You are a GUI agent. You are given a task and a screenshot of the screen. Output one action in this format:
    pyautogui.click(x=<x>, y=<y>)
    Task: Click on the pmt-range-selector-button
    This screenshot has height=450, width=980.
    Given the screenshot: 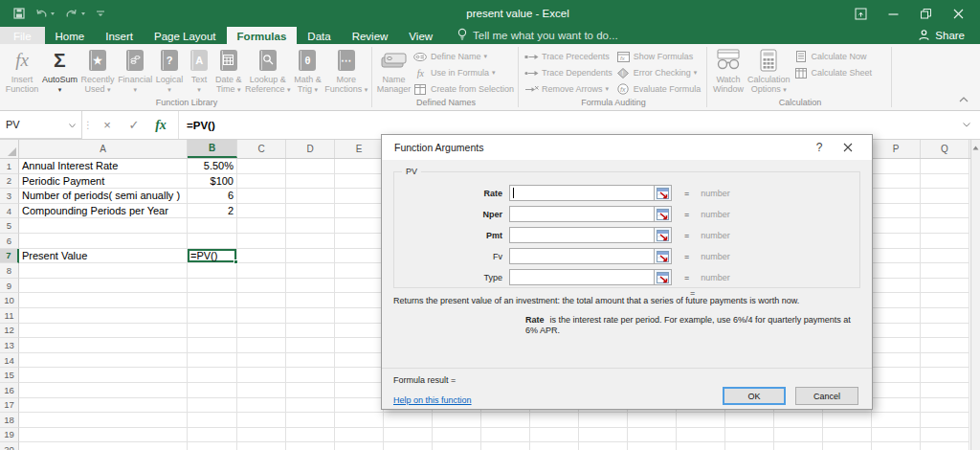 What is the action you would take?
    pyautogui.click(x=663, y=236)
    